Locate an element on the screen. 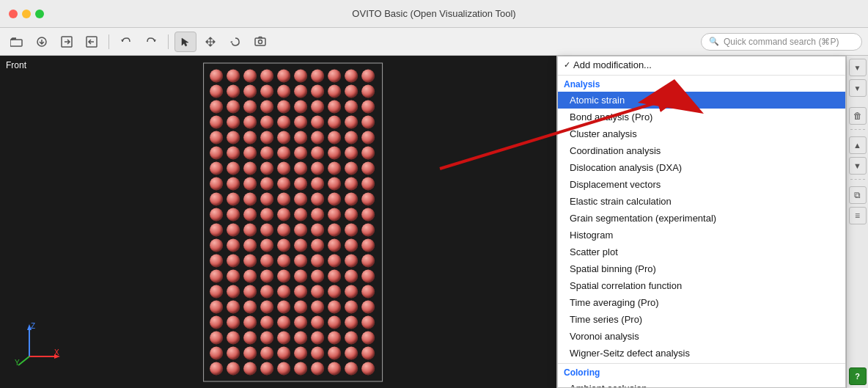  elastic-strain-item: Elastic strain calculation is located at coordinates (702, 201).